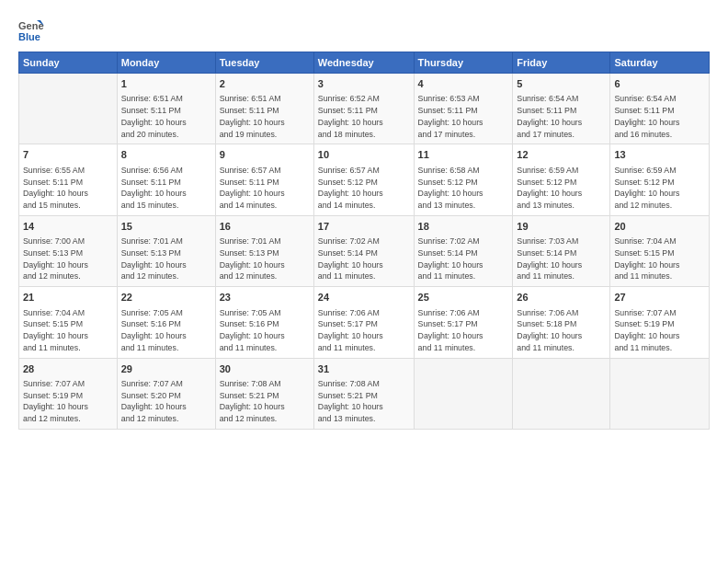  Describe the element at coordinates (265, 394) in the screenshot. I see `day-cell: 30Sunrise: 7:08 AMSunset: 5:21 PMDayligh…` at that location.